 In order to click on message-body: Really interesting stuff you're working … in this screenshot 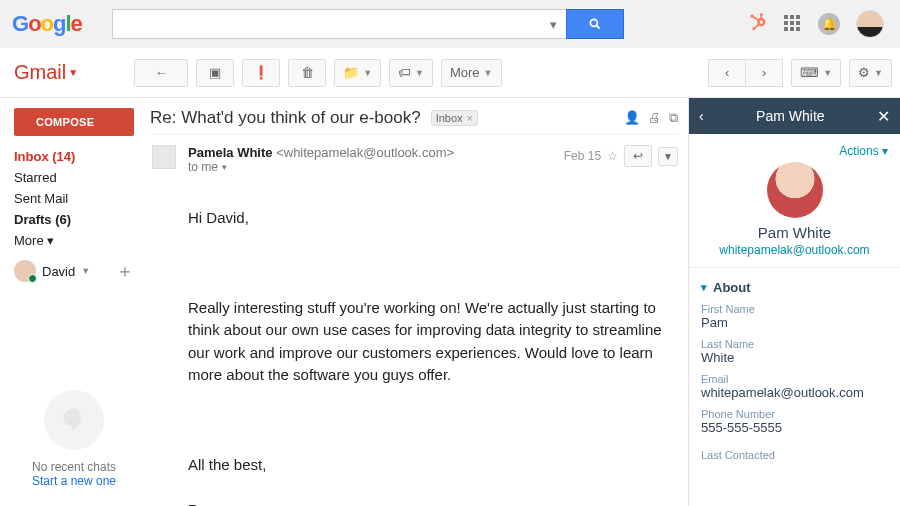, I will do `click(433, 342)`.